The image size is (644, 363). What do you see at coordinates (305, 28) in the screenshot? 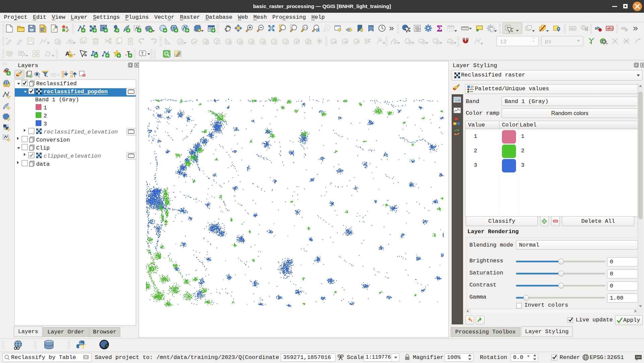
I see `svg-text: 1:1` at bounding box center [305, 28].